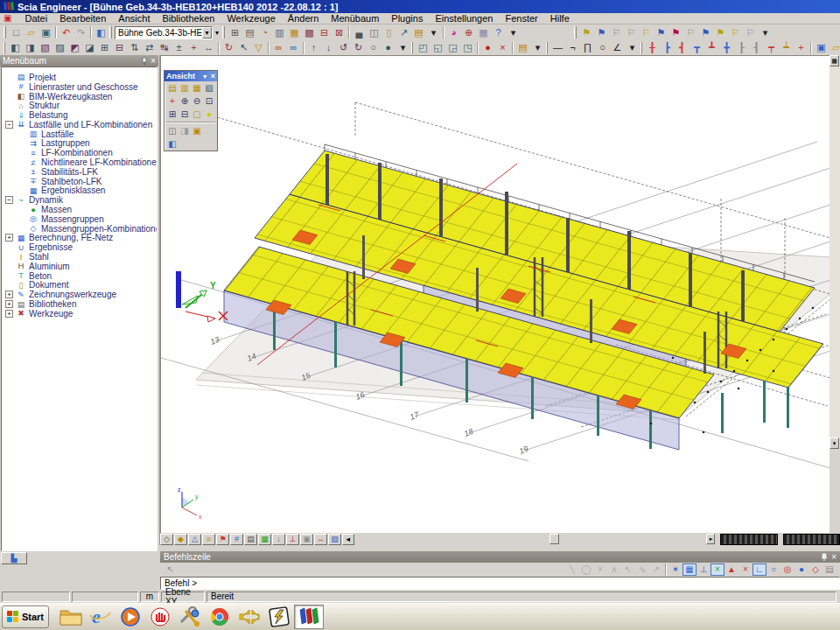 This screenshot has width=840, height=630. Describe the element at coordinates (80, 116) in the screenshot. I see `tree-item-belastung: ⇓Belastung` at that location.